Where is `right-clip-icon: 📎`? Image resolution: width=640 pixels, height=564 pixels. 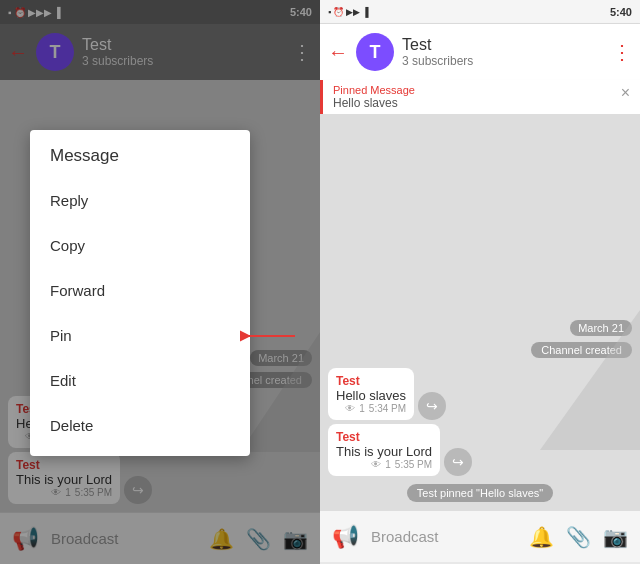 right-clip-icon: 📎 is located at coordinates (578, 537).